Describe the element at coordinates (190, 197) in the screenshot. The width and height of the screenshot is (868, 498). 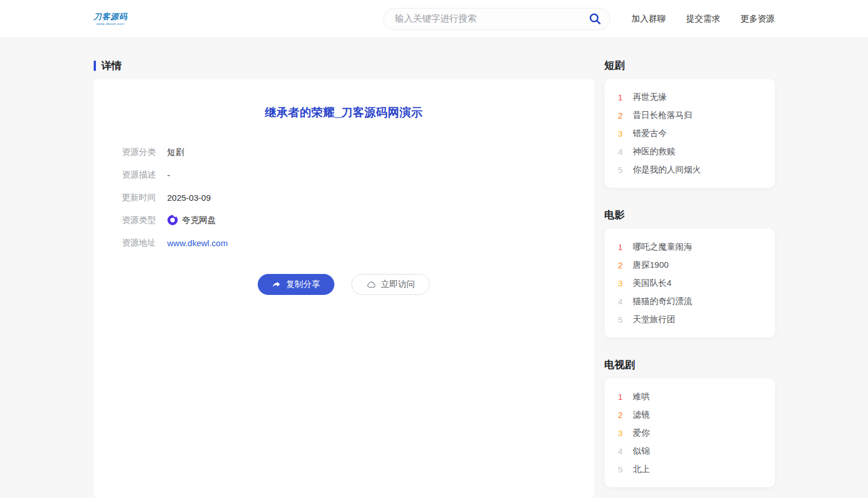
I see `field-value-update-time: 2025-03-09` at that location.